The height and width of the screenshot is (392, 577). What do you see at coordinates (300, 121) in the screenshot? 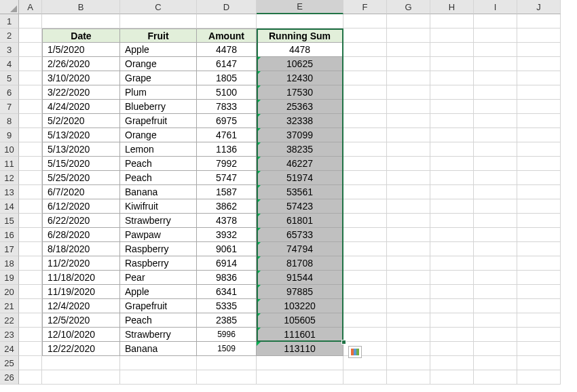
I see `running-sum-cell: 32338` at bounding box center [300, 121].